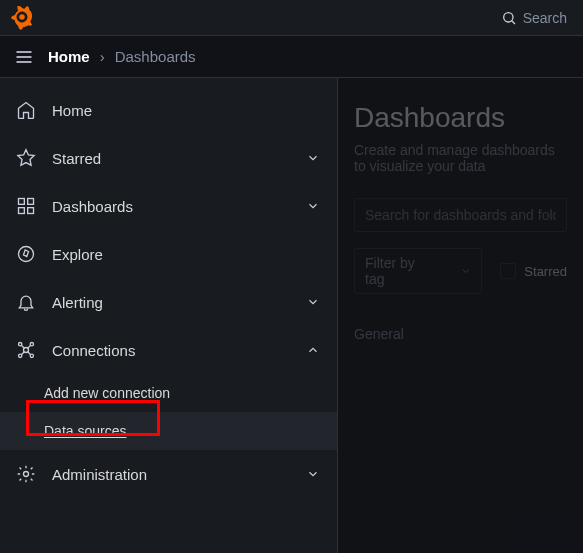  What do you see at coordinates (24, 57) in the screenshot?
I see `menu-toggle` at bounding box center [24, 57].